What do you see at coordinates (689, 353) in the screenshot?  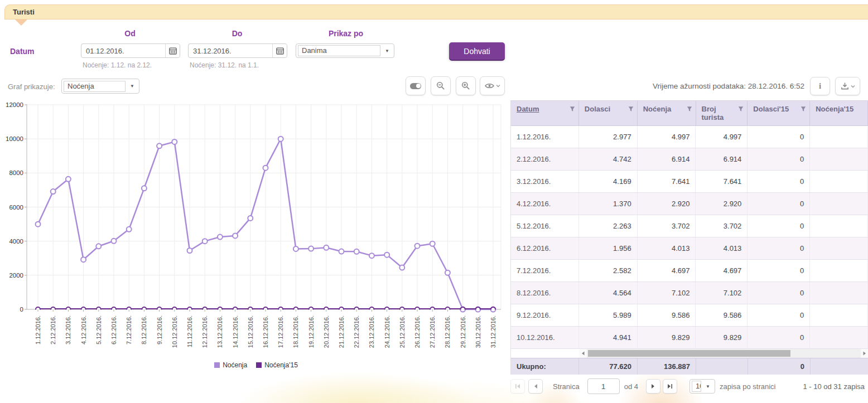 I see `scrollbar-thumb` at bounding box center [689, 353].